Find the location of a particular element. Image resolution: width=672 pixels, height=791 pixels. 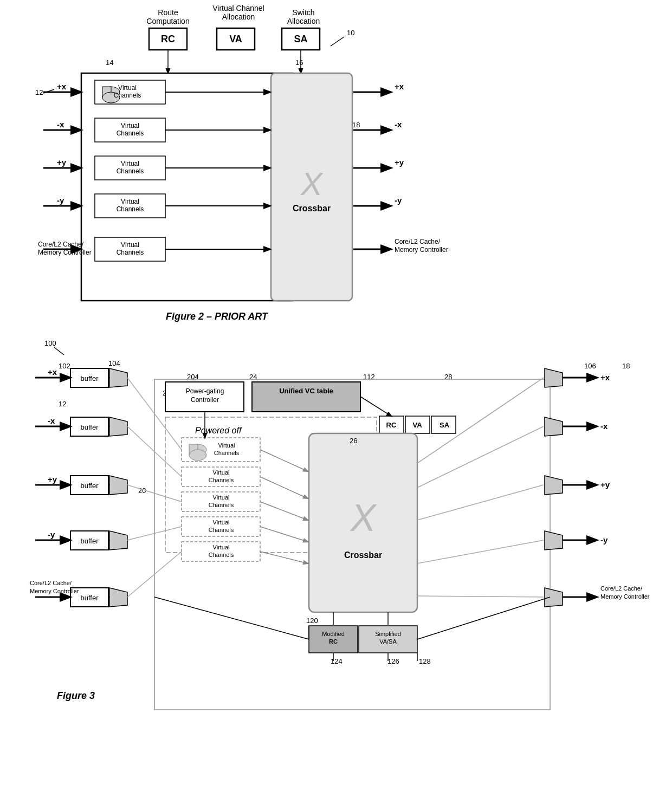

svg-text: 100 is located at coordinates (50, 343).